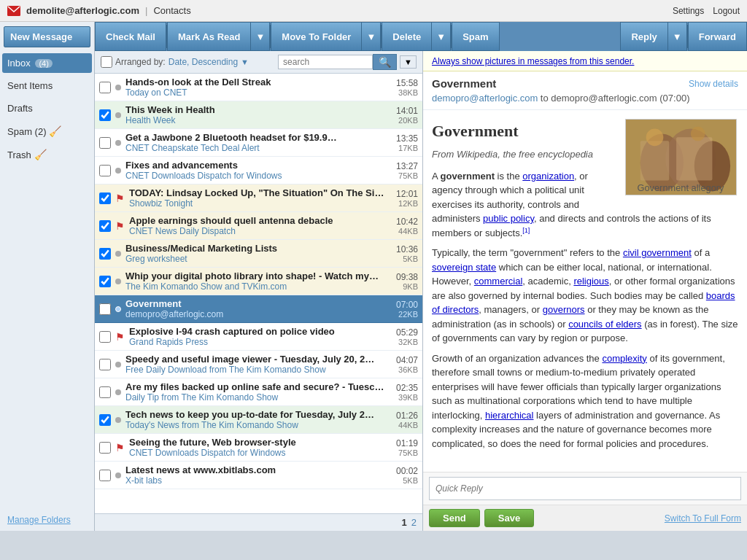 The width and height of the screenshot is (747, 560). Describe the element at coordinates (140, 62) in the screenshot. I see `arranged-label: Arranged by:` at that location.